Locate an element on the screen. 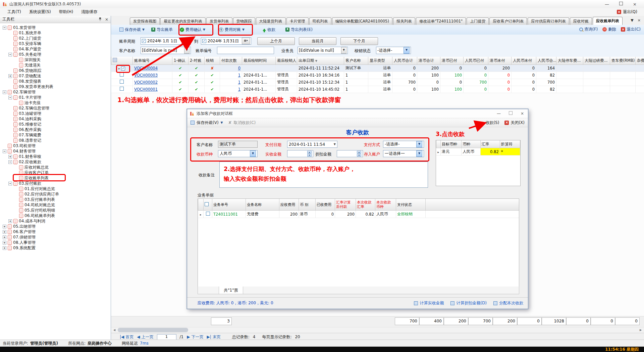 This screenshot has width=644, height=352. column-header-人民币已付: 人民币已付 is located at coordinates (476, 60).